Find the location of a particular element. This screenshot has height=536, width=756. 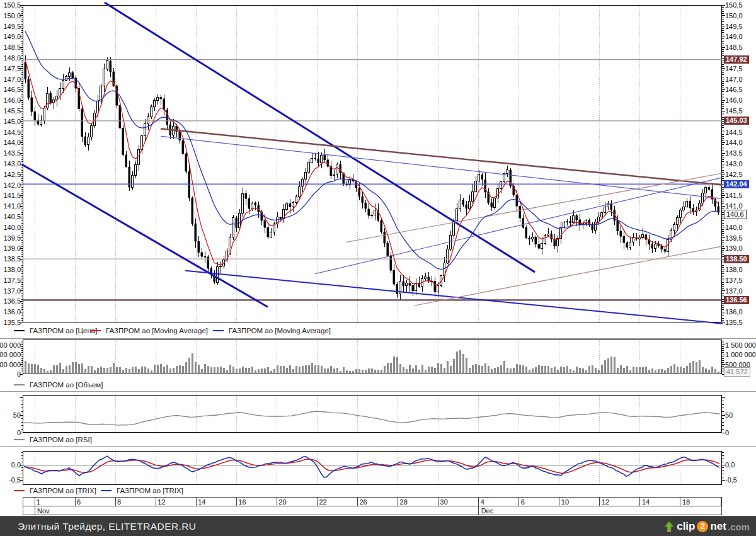

trix-tick-label-left: 0,0 is located at coordinates (16, 465).